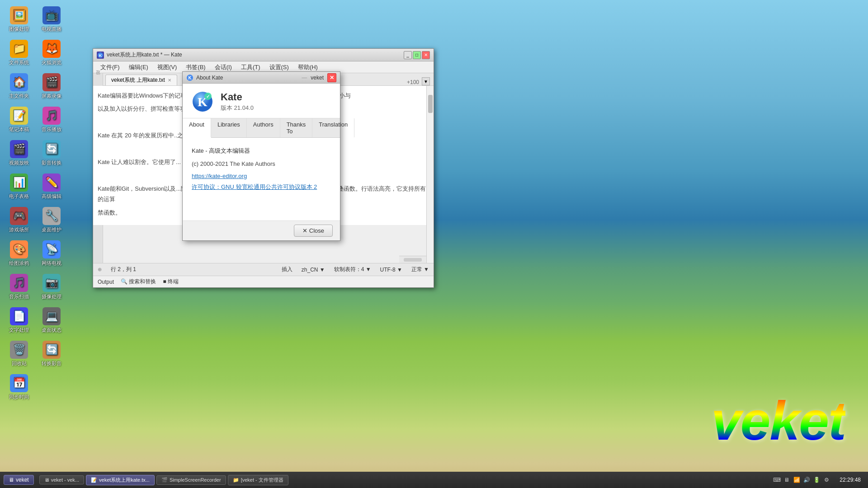  I want to click on taskbar-item-3: 📁 [veket - 文件管理器, so click(258, 480).